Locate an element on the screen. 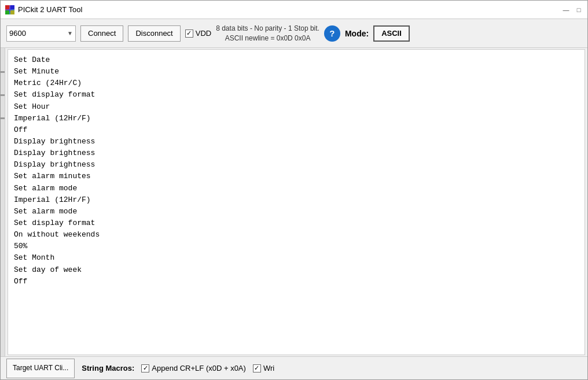  vdd-checkbox: ✓ is located at coordinates (189, 34).